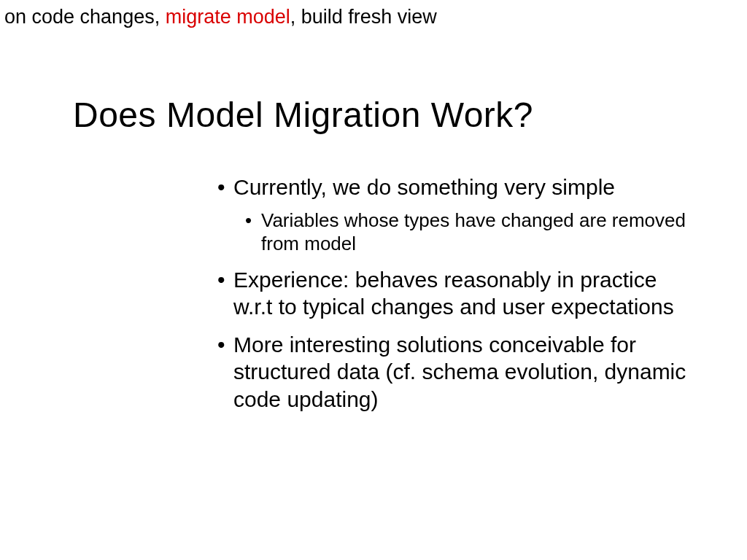 The image size is (747, 560). I want to click on slide-title: Does Model Migration Work?, so click(303, 115).